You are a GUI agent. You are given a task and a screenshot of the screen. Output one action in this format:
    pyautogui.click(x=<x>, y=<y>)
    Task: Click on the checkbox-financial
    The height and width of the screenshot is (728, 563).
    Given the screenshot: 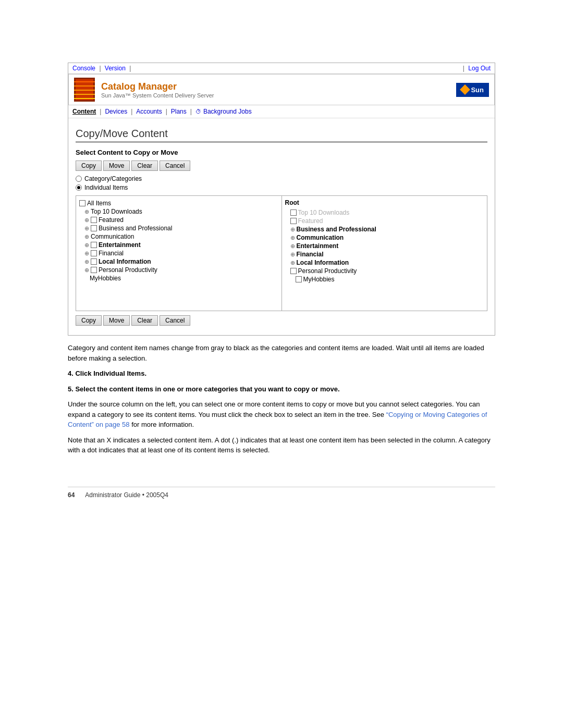 What is the action you would take?
    pyautogui.click(x=94, y=253)
    